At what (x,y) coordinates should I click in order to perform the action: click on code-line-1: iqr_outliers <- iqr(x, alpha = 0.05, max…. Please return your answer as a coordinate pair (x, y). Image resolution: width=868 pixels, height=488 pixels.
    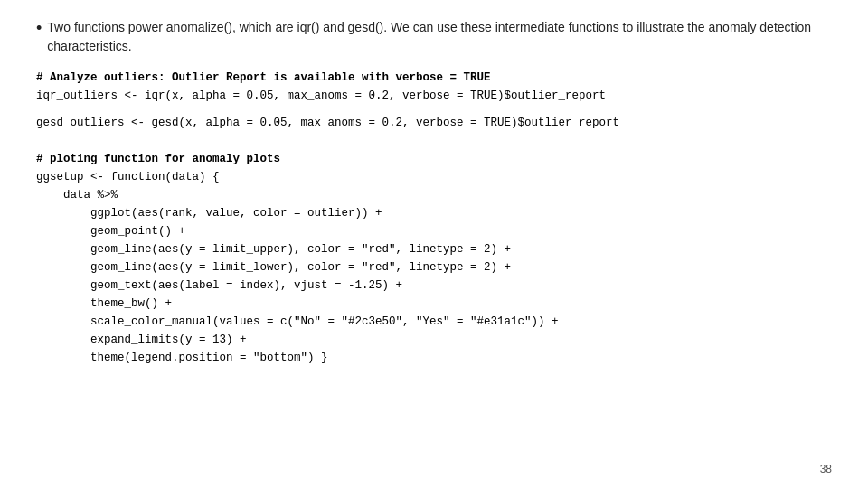
    Looking at the image, I should click on (434, 96).